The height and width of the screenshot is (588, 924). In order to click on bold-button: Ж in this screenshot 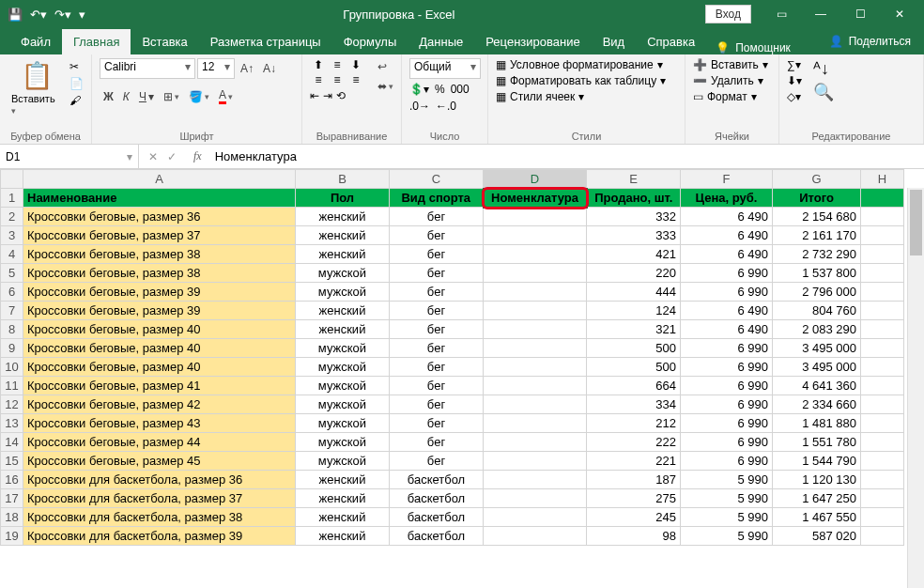, I will do `click(109, 97)`.